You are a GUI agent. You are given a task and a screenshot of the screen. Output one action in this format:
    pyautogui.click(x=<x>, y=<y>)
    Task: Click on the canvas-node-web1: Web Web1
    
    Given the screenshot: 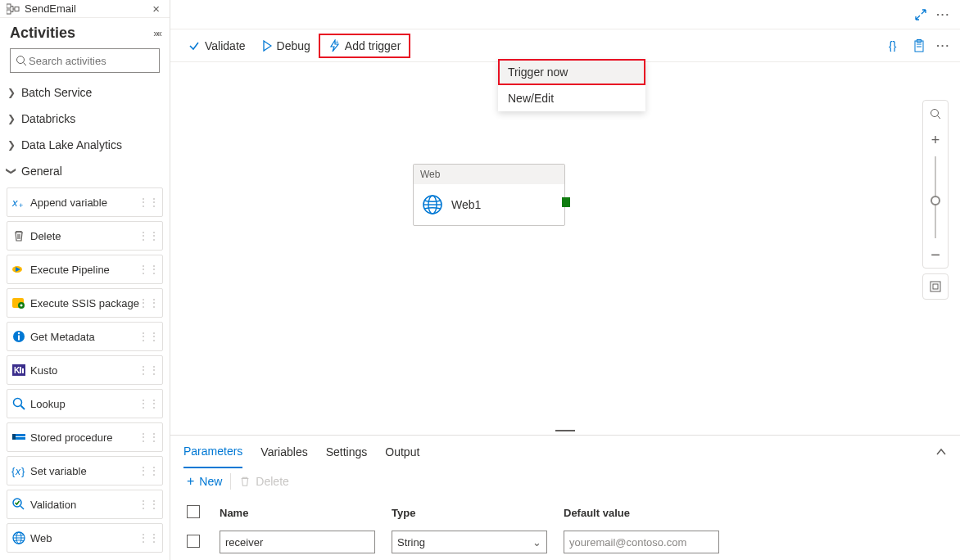 What is the action you would take?
    pyautogui.click(x=489, y=195)
    